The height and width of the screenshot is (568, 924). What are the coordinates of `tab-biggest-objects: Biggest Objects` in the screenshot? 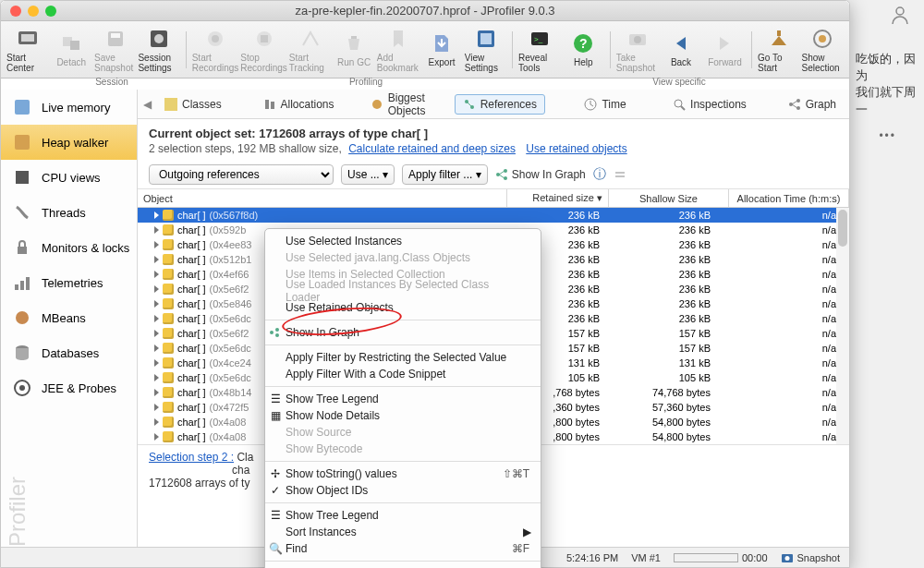 It's located at (398, 105).